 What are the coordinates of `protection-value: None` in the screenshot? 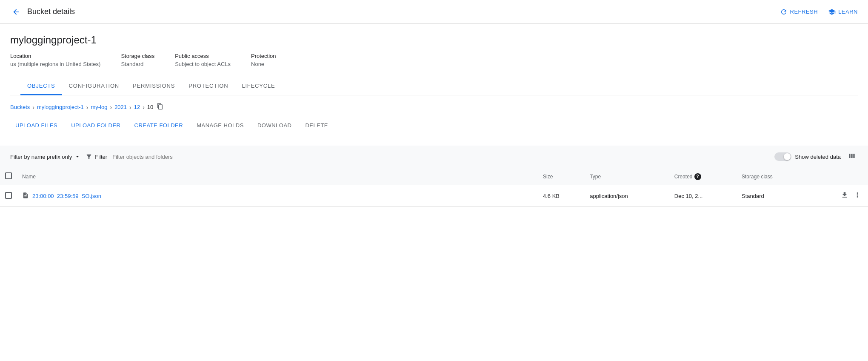 It's located at (264, 64).